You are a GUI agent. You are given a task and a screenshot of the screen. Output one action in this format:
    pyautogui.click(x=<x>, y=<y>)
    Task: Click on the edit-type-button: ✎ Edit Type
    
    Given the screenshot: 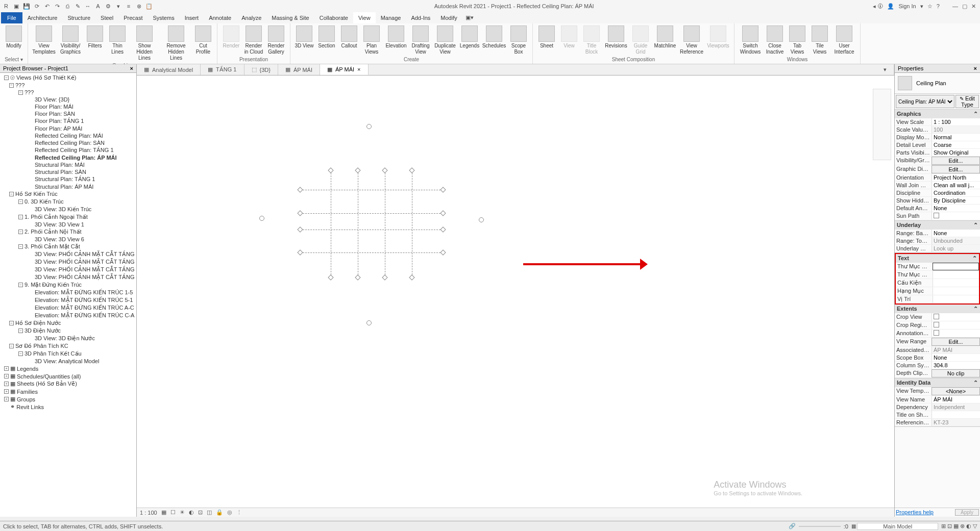 What is the action you would take?
    pyautogui.click(x=967, y=102)
    